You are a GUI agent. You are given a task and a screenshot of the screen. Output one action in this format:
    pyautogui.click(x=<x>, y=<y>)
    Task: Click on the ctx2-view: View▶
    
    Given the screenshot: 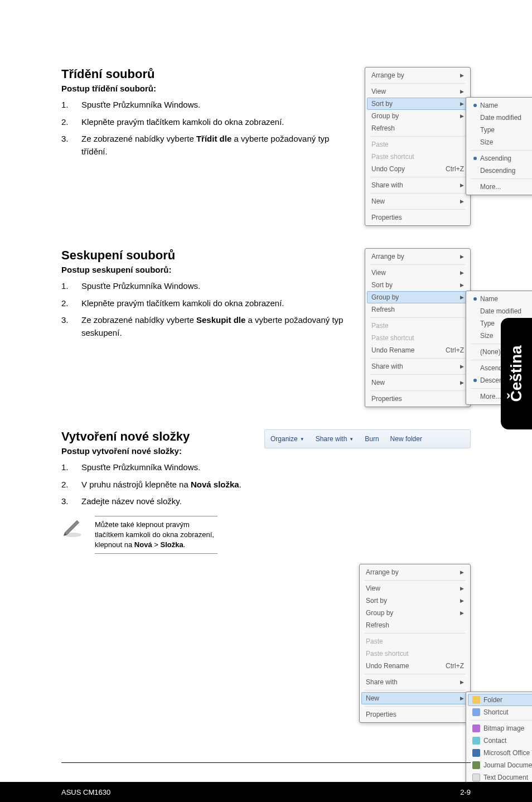 What is the action you would take?
    pyautogui.click(x=418, y=273)
    